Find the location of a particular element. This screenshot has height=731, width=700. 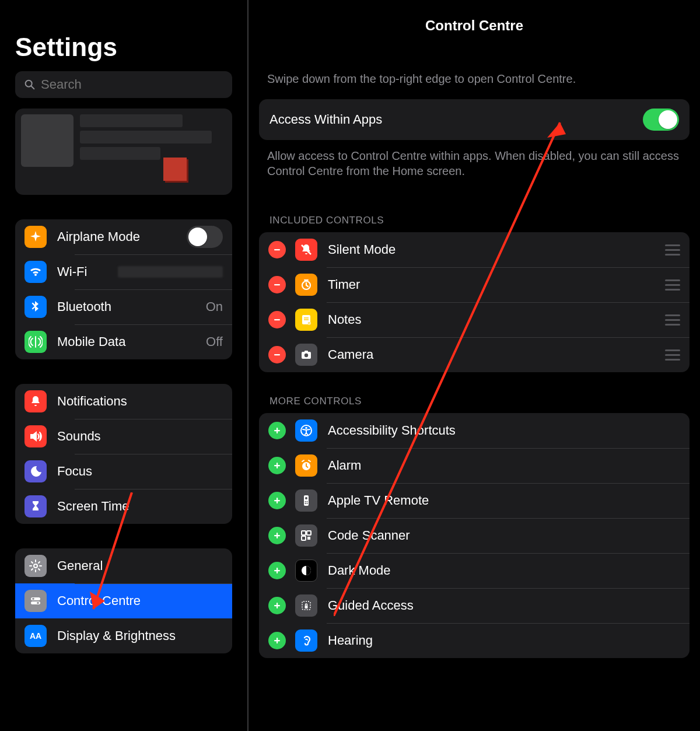

timer-label: Timer is located at coordinates (496, 285).